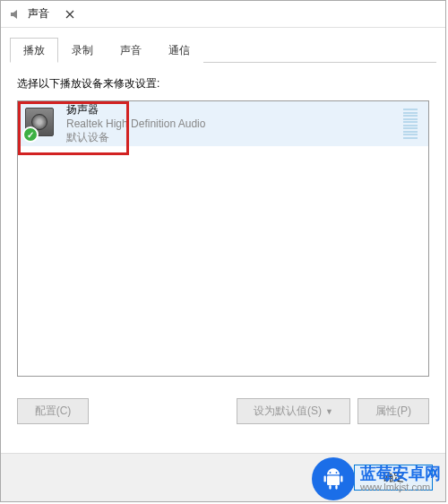 This screenshot has width=448, height=504. What do you see at coordinates (15, 14) in the screenshot?
I see `sound-icon` at bounding box center [15, 14].